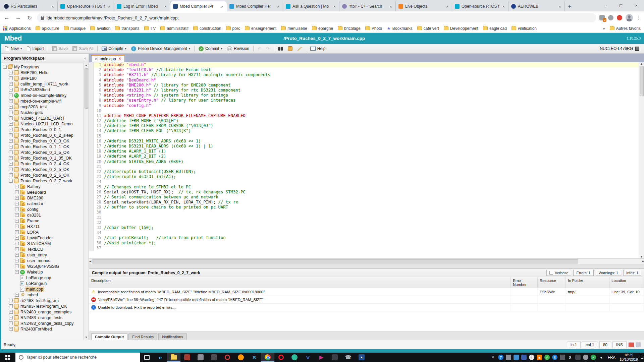  I want to click on tree-item: +Proto_Ruches_0_1_35_OK, so click(42, 158).